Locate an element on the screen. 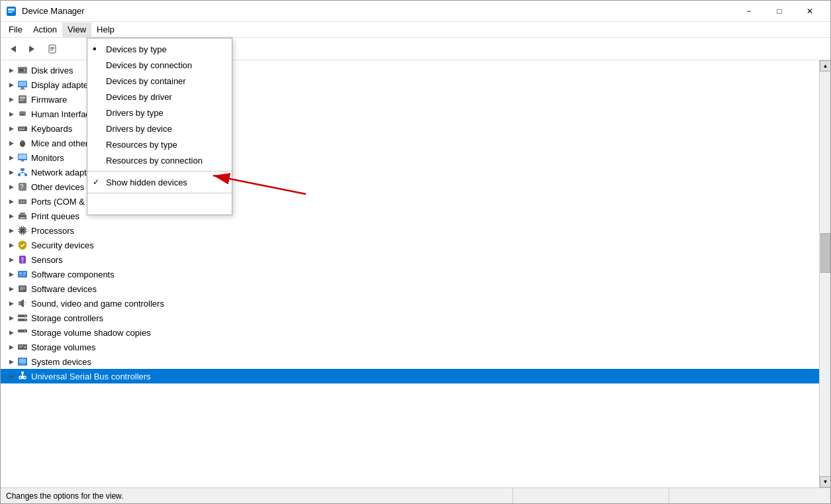 The image size is (831, 504). app-icon is located at coordinates (11, 11).